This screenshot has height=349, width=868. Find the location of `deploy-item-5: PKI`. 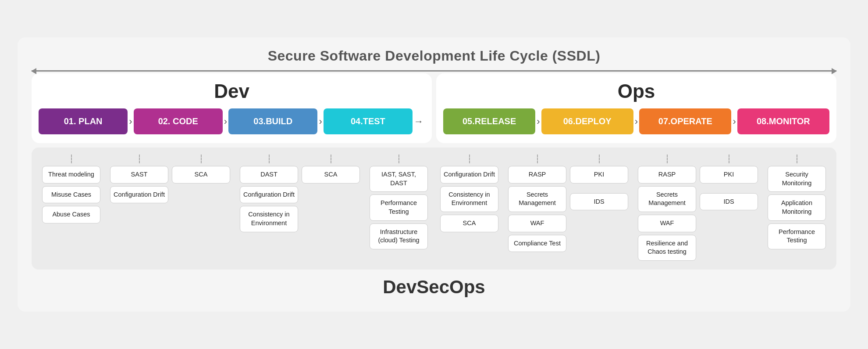

deploy-item-5: PKI is located at coordinates (599, 175).